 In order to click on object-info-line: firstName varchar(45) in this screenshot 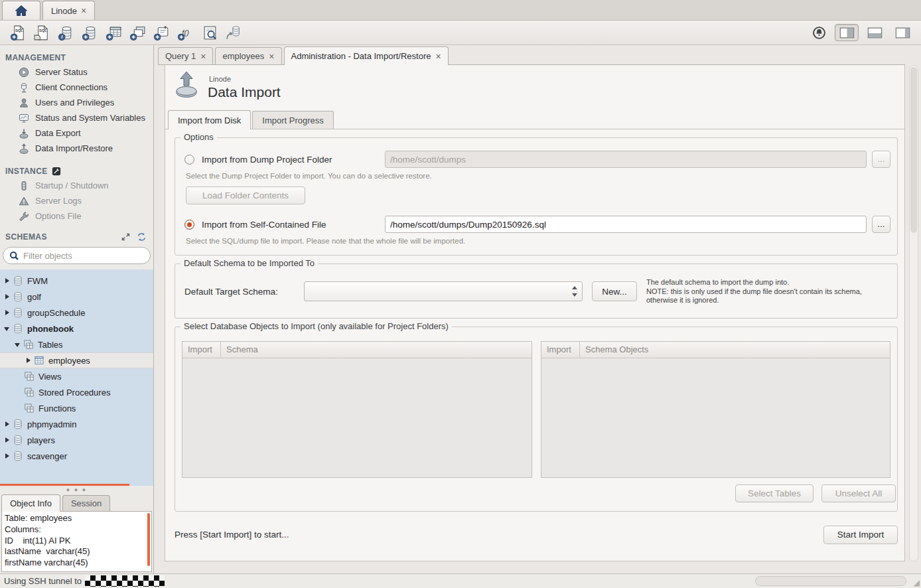, I will do `click(74, 563)`.